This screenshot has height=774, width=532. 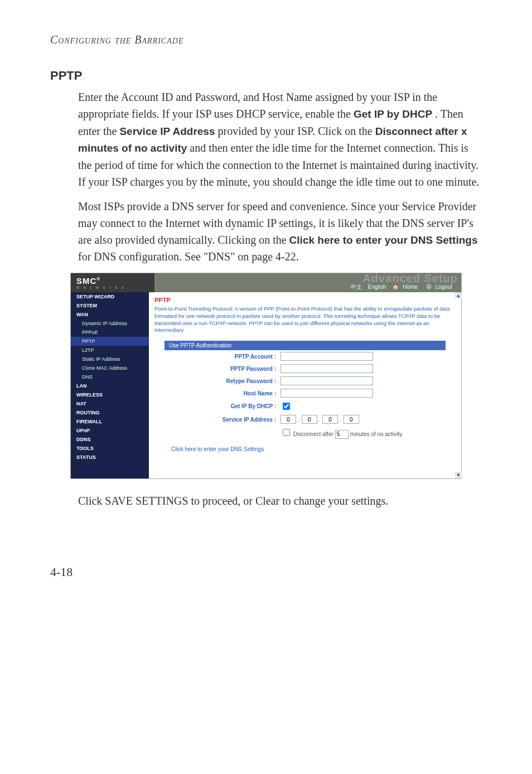 What do you see at coordinates (458, 475) in the screenshot?
I see `scroll-down-icon: ▼` at bounding box center [458, 475].